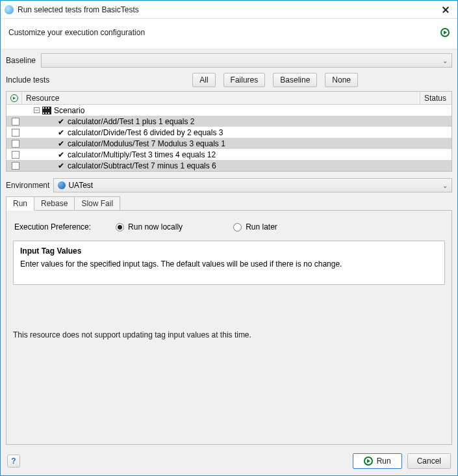  I want to click on tree-header: Resource Status, so click(229, 98).